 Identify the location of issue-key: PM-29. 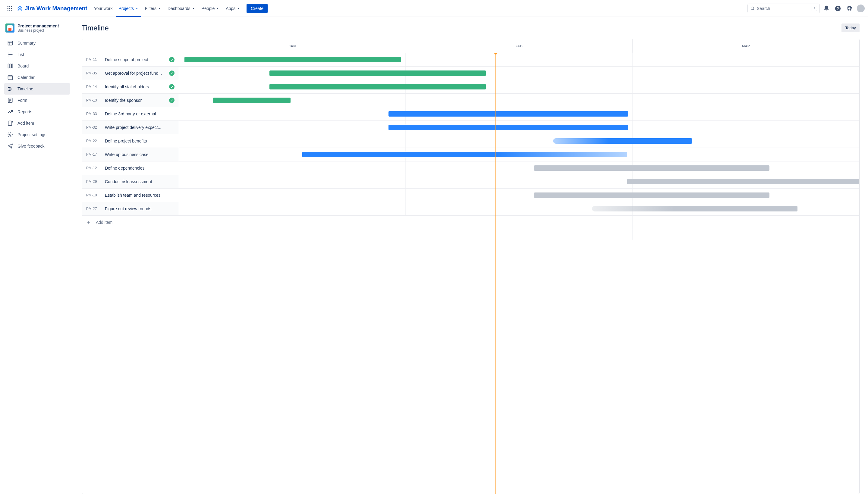
(93, 182).